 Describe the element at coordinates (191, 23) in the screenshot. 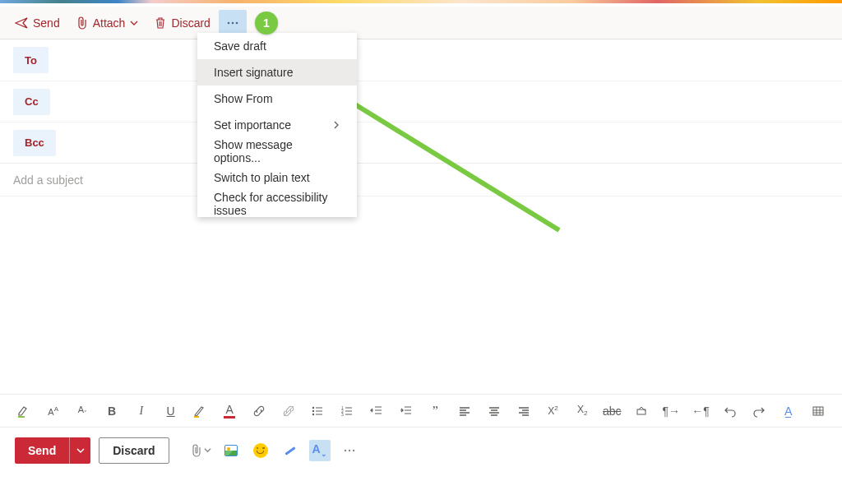

I see `discard-label: Discard` at that location.